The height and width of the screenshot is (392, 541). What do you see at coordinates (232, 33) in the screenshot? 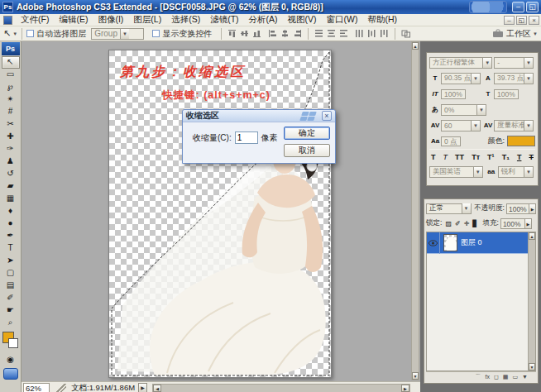
I see `align-top-edges-icon` at bounding box center [232, 33].